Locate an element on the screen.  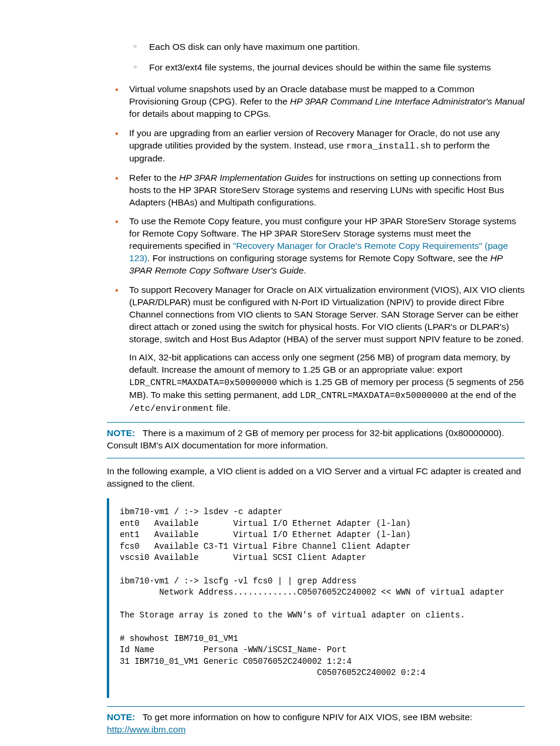
note-block: NOTE: To get more information on how to … is located at coordinates (316, 724).